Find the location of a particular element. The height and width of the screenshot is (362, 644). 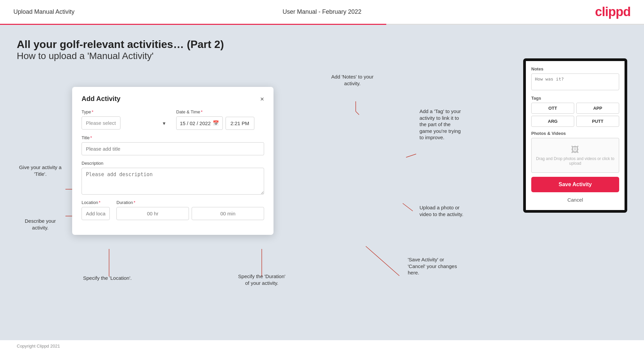

dialog-title: Add Activity is located at coordinates (101, 99).